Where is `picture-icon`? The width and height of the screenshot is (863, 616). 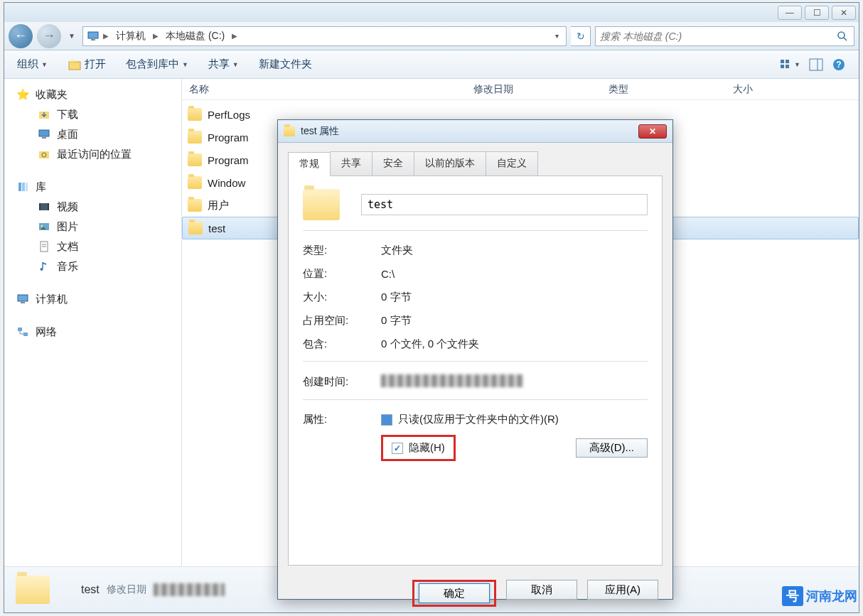
picture-icon is located at coordinates (44, 227).